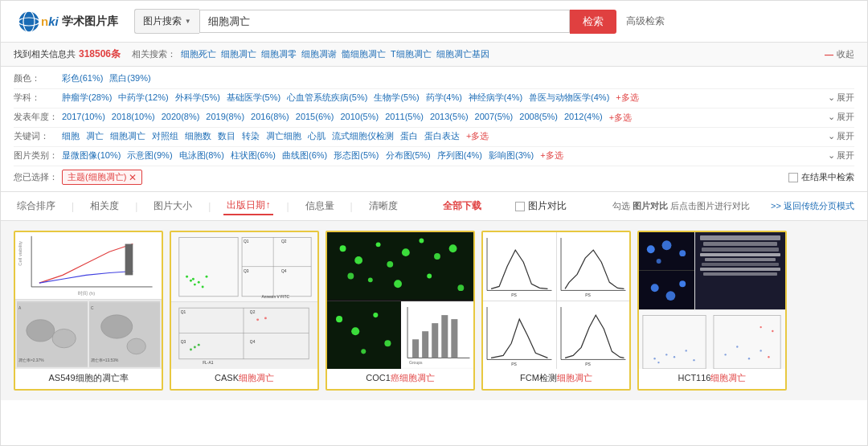 The image size is (868, 446). I want to click on facet-year-8: 2011(5%), so click(404, 117).